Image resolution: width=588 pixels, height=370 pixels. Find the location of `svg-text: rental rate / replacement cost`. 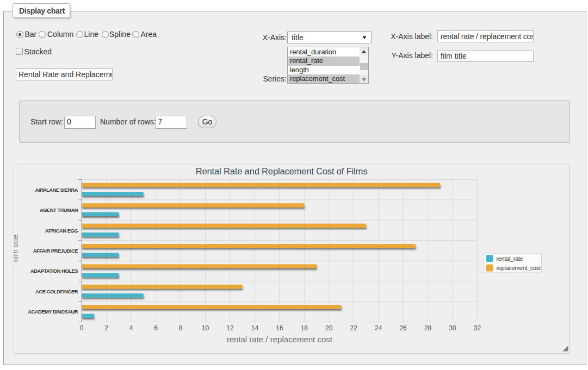

svg-text: rental rate / replacement cost is located at coordinates (280, 339).